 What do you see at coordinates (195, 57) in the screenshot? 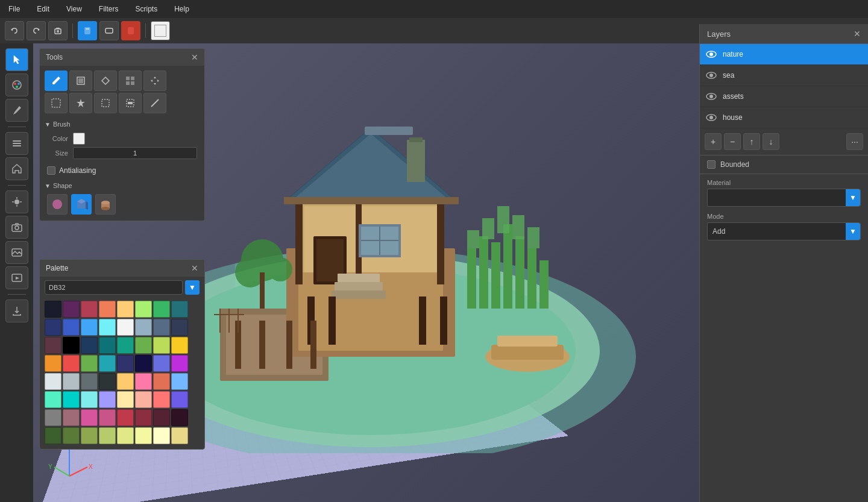
I see `tools-panel-close: ✕` at bounding box center [195, 57].